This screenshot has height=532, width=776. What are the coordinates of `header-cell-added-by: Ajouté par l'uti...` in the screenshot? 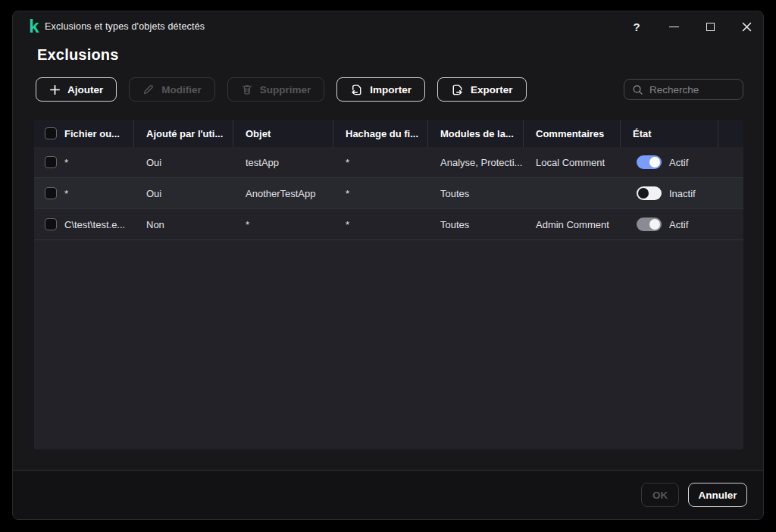 It's located at (183, 133).